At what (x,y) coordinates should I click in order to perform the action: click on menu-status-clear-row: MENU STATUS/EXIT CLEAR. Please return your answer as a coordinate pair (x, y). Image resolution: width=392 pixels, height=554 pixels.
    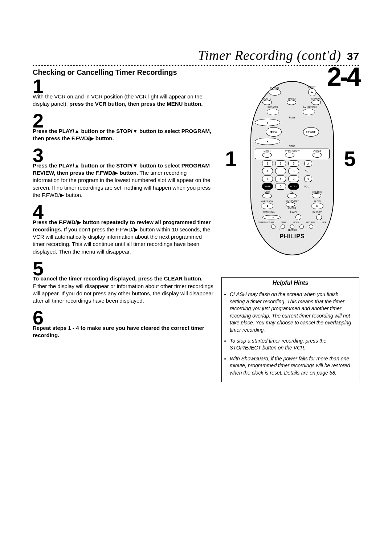
    Looking at the image, I should click on (292, 154).